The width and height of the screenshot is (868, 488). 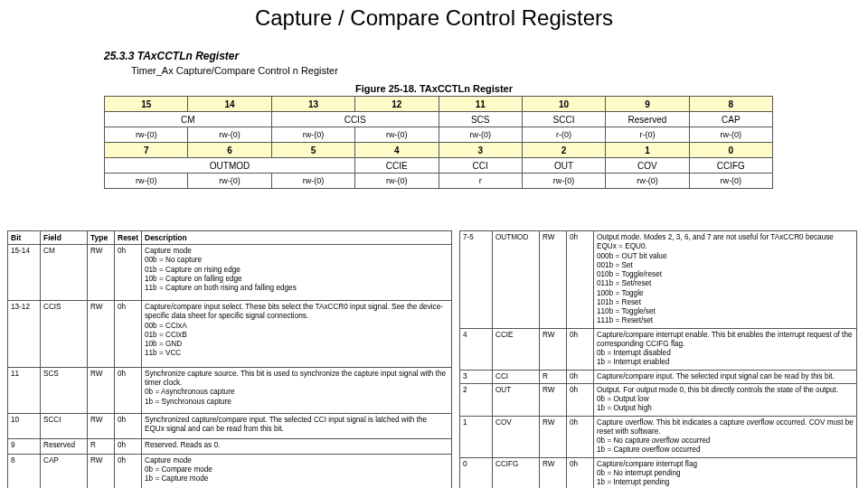 What do you see at coordinates (725, 257) in the screenshot?
I see `description-line: 000b = OUT bit value` at bounding box center [725, 257].